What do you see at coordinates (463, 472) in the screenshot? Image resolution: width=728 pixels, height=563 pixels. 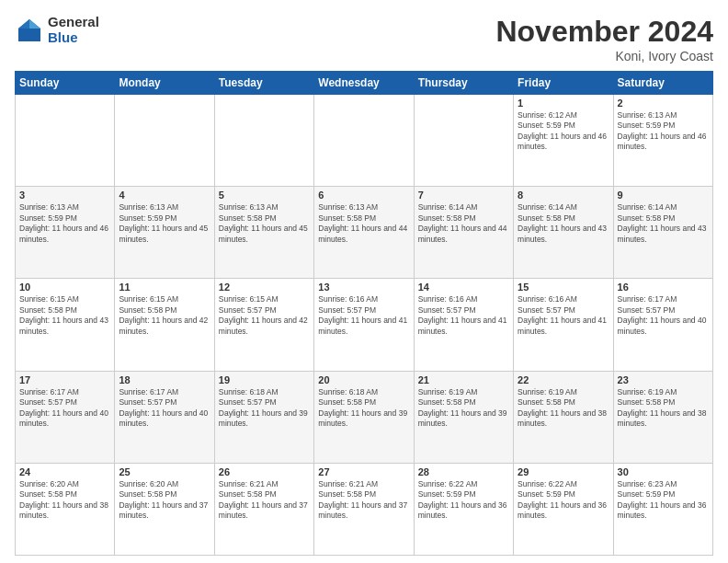 I see `day-number: 28` at bounding box center [463, 472].